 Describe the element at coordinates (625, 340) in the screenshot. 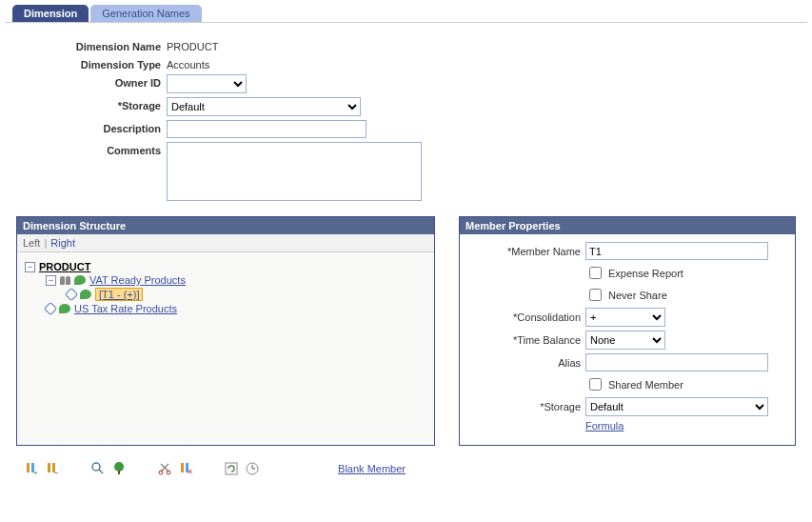

I see `time-balance-select: None` at that location.